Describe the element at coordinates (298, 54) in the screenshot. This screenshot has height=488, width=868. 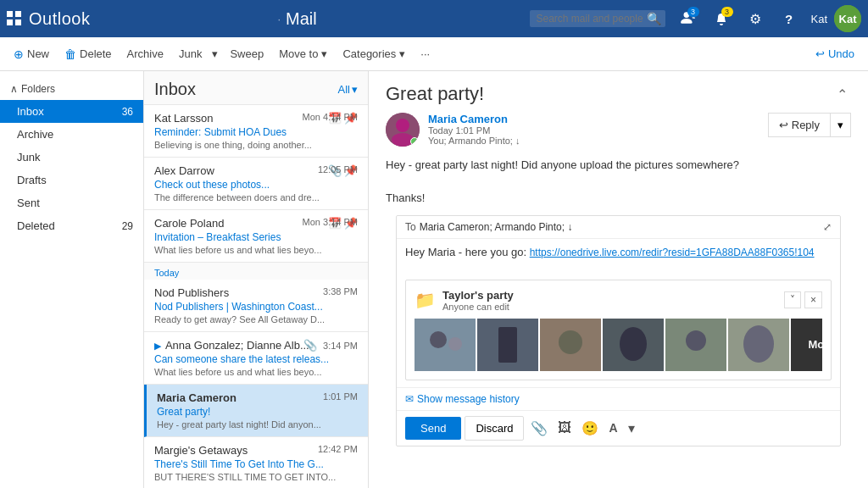
I see `move-to-label: Move to` at that location.